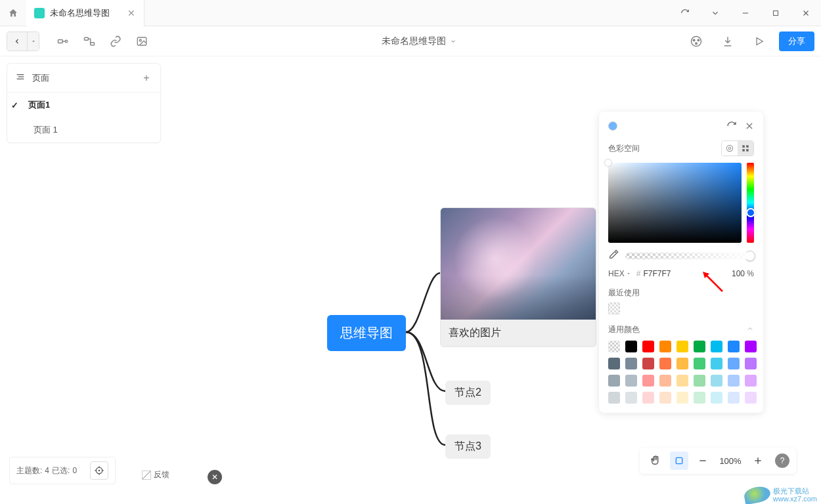  Describe the element at coordinates (518, 277) in the screenshot. I see `image-node: 喜欢的图片` at that location.